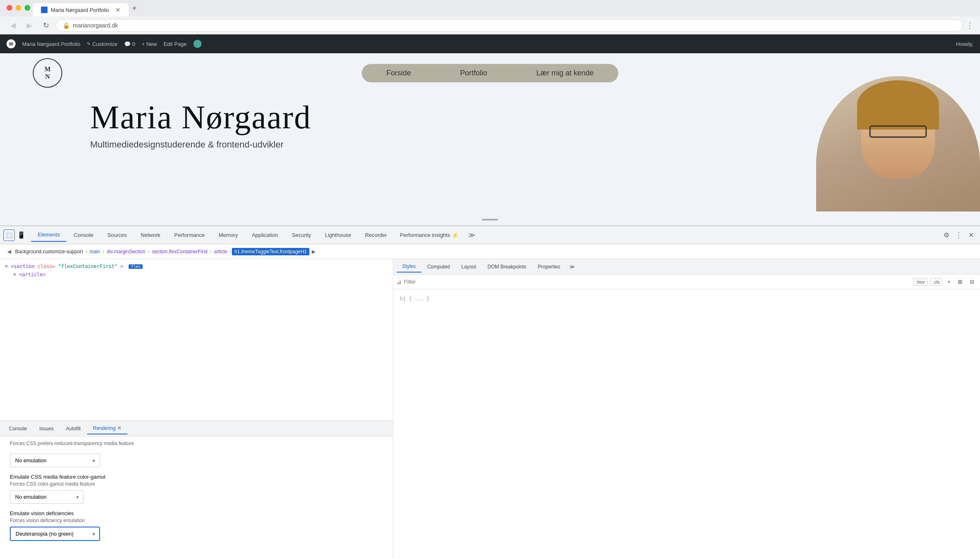 The width and height of the screenshot is (980, 559). I want to click on bottom-tab-console: Console, so click(18, 429).